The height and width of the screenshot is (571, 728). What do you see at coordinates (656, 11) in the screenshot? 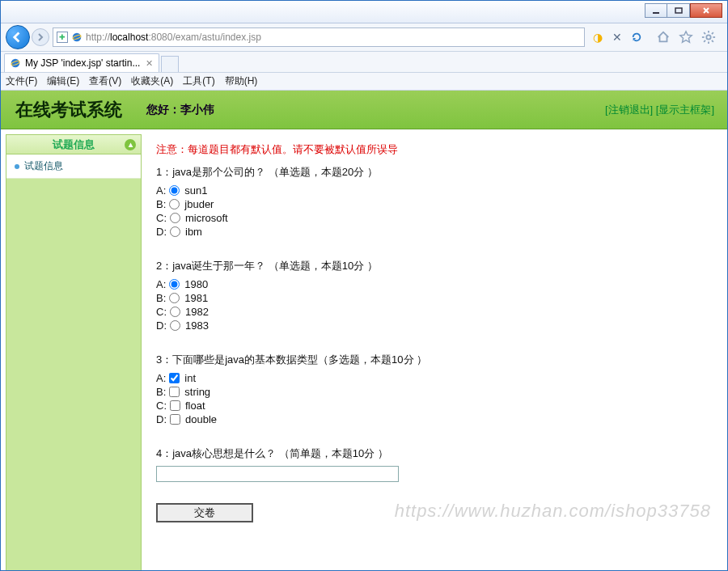
I see `minimize-icon` at bounding box center [656, 11].